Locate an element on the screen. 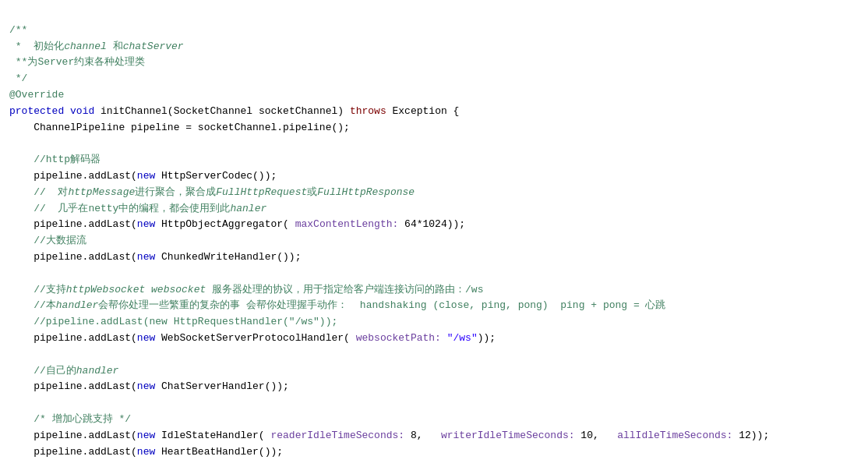 The height and width of the screenshot is (474, 868). code-token: //大数据流 is located at coordinates (48, 240).